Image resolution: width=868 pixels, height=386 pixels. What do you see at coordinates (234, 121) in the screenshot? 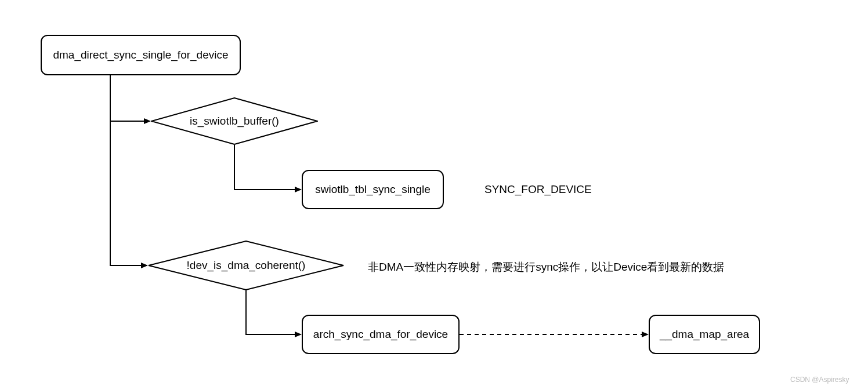
I see `decision1-label: is_swiotlb_buffer()` at bounding box center [234, 121].